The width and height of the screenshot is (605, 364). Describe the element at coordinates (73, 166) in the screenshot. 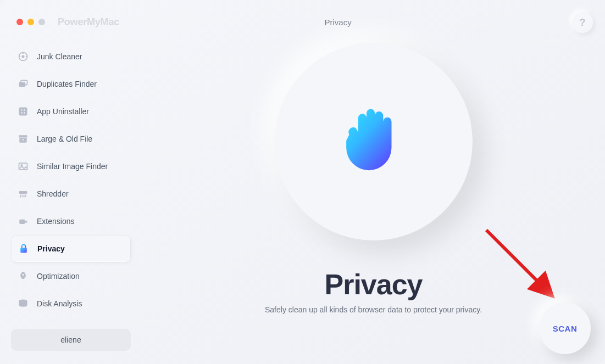

I see `sidebar-item-label: Similar Image Finder` at that location.